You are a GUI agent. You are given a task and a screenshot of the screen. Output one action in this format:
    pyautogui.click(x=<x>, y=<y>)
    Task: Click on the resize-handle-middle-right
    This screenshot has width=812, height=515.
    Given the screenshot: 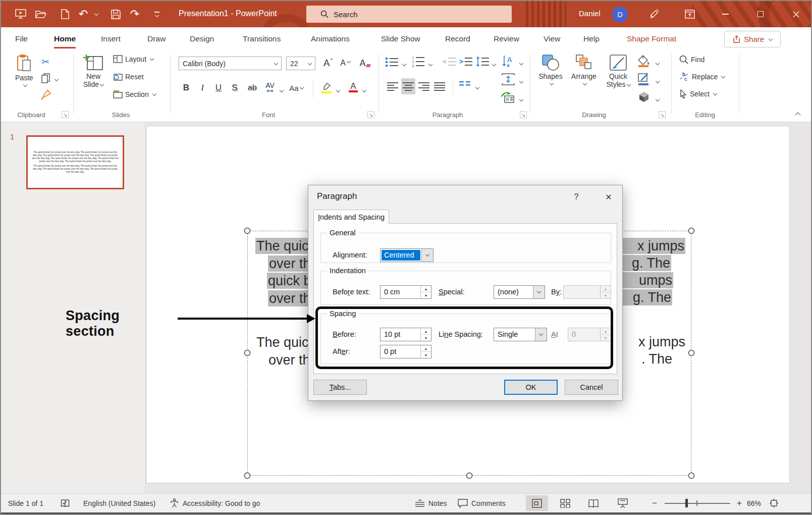 What is the action you would take?
    pyautogui.click(x=691, y=353)
    